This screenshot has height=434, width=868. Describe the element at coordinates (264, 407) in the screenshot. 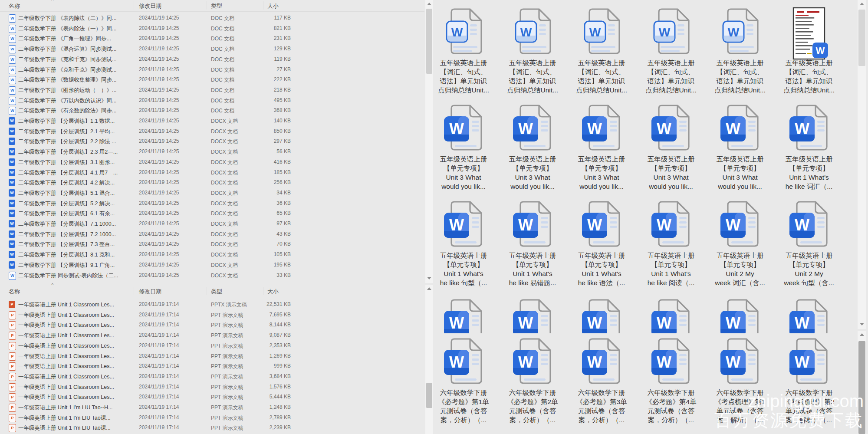

I see `file-size: 1,248 KB` at that location.